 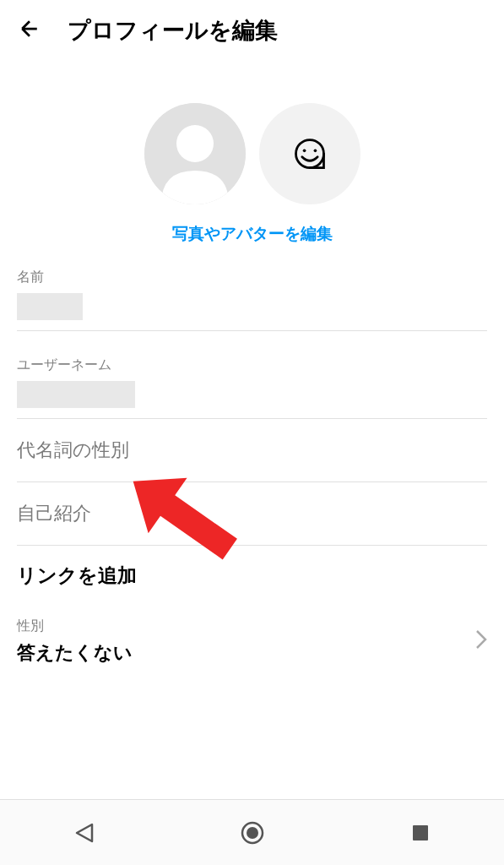 I want to click on username-value, so click(x=252, y=396).